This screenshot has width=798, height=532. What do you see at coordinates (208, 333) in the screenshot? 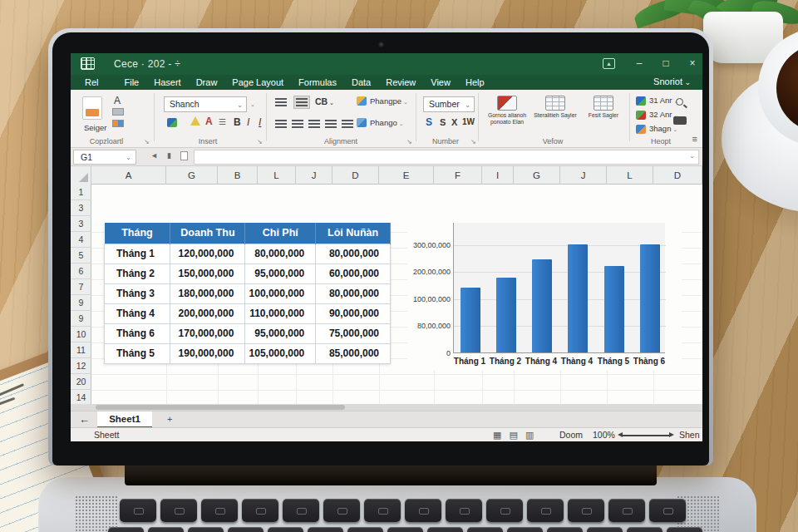
I see `value-cell: 170,000,000` at bounding box center [208, 333].